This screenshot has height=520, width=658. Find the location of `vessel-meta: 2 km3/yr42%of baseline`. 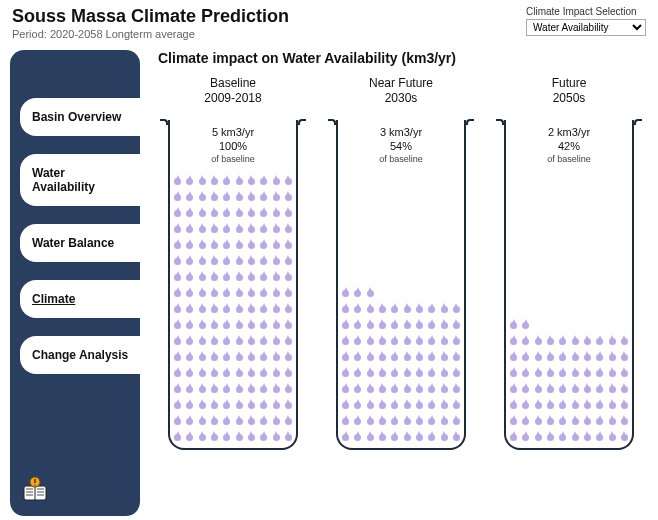

vessel-meta: 2 km3/yr42%of baseline is located at coordinates (569, 146).